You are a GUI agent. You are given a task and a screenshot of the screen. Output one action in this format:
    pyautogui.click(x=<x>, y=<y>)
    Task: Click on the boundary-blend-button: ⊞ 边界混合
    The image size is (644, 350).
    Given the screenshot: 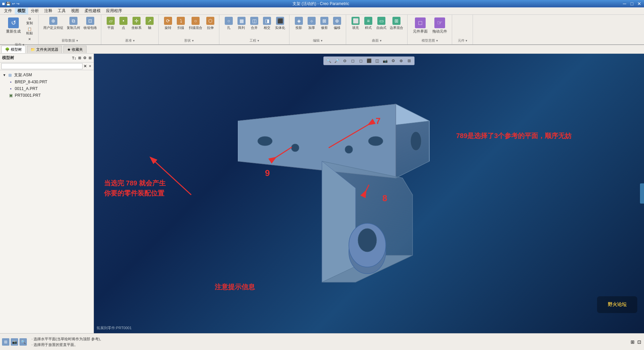 What is the action you would take?
    pyautogui.click(x=396, y=27)
    